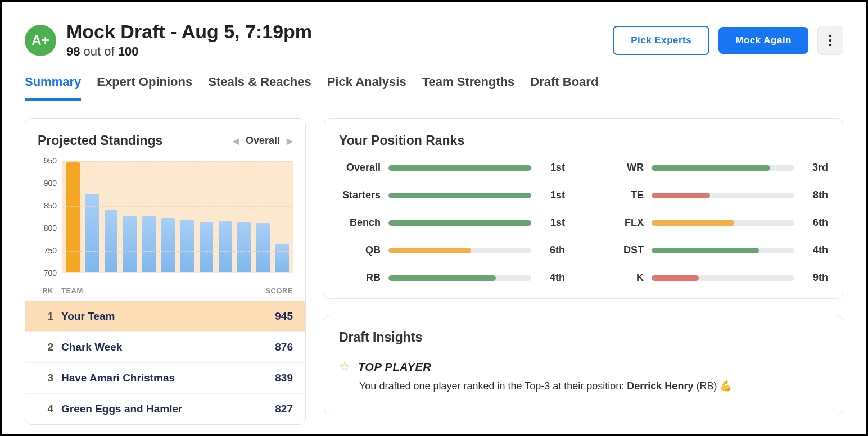  Describe the element at coordinates (469, 85) in the screenshot. I see `tab-team-strengths: Team Strengths` at that location.